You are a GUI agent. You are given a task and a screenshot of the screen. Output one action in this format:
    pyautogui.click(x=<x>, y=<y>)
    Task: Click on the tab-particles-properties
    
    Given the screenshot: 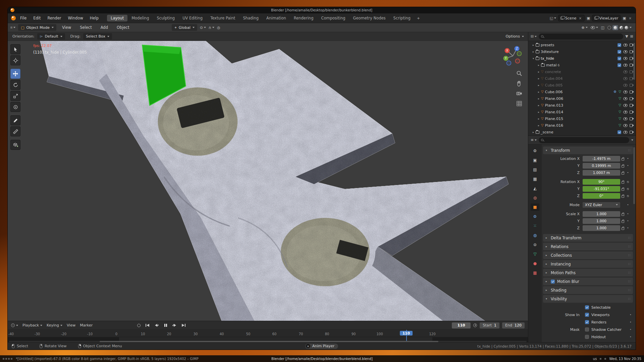 What is the action you would take?
    pyautogui.click(x=535, y=226)
    